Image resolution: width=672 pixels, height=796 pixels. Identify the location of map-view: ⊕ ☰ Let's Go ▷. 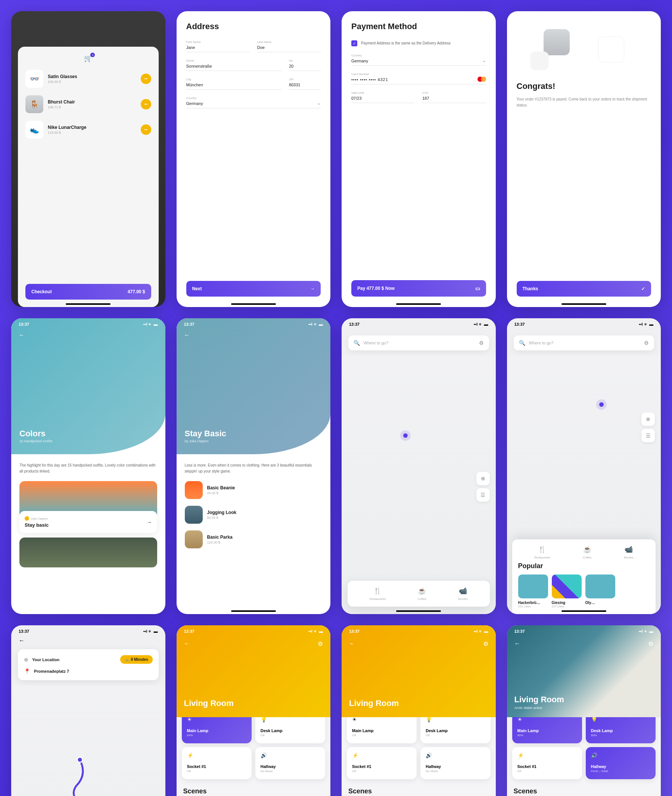
(88, 741).